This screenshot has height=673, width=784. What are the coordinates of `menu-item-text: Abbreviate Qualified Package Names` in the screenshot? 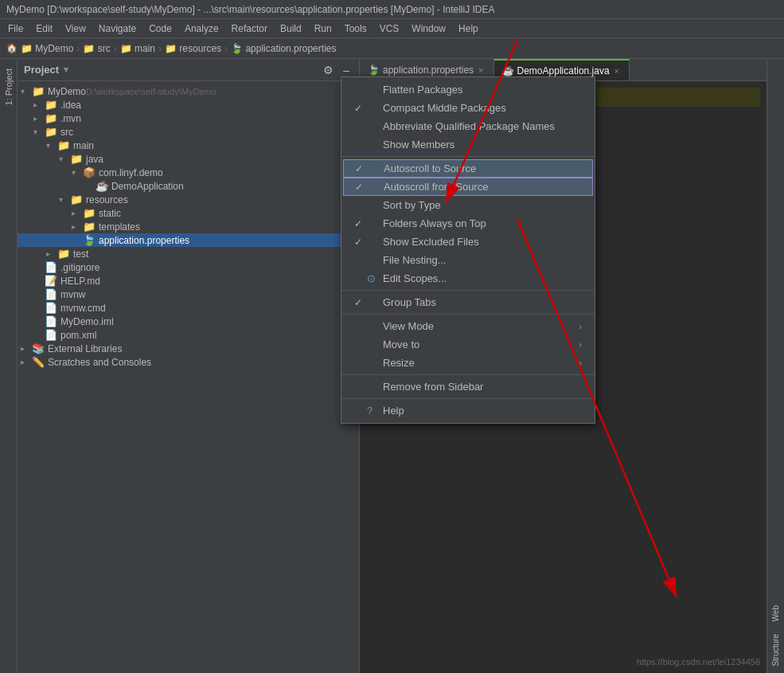 It's located at (482, 126).